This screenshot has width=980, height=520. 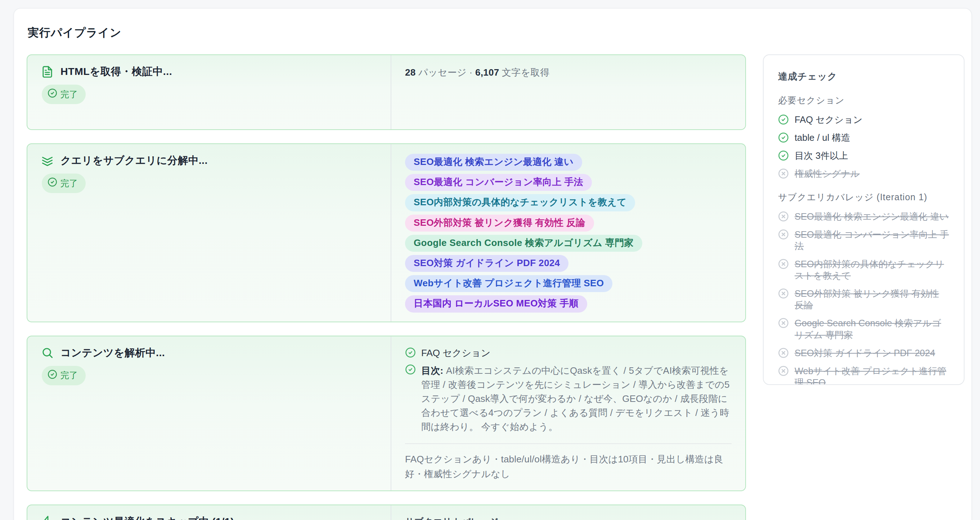 What do you see at coordinates (864, 353) in the screenshot?
I see `coverage-item: SEO対策 ガイドライン PDF 2024` at bounding box center [864, 353].